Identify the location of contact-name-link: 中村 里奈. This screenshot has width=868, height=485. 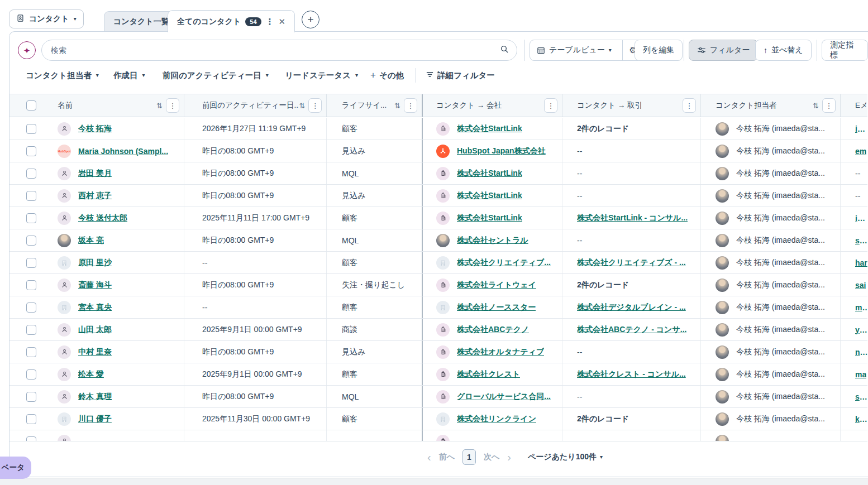
(95, 352).